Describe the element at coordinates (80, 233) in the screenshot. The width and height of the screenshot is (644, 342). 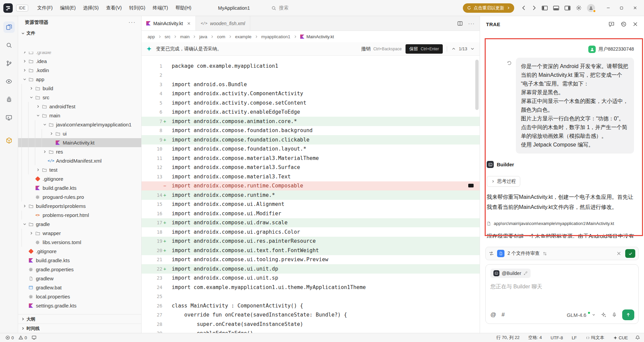
I see `tree-item-wrapper: wrapper` at that location.